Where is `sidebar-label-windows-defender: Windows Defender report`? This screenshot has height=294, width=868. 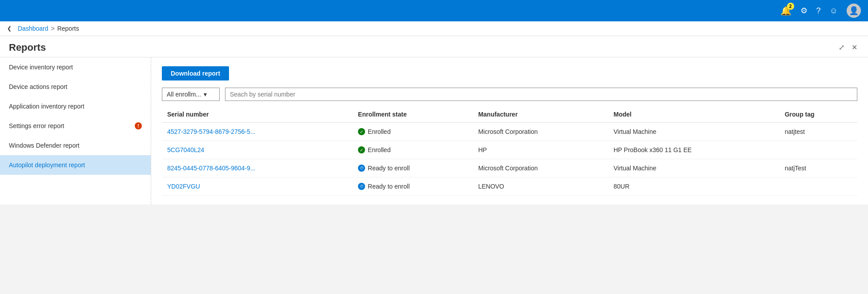 sidebar-label-windows-defender: Windows Defender report is located at coordinates (44, 145).